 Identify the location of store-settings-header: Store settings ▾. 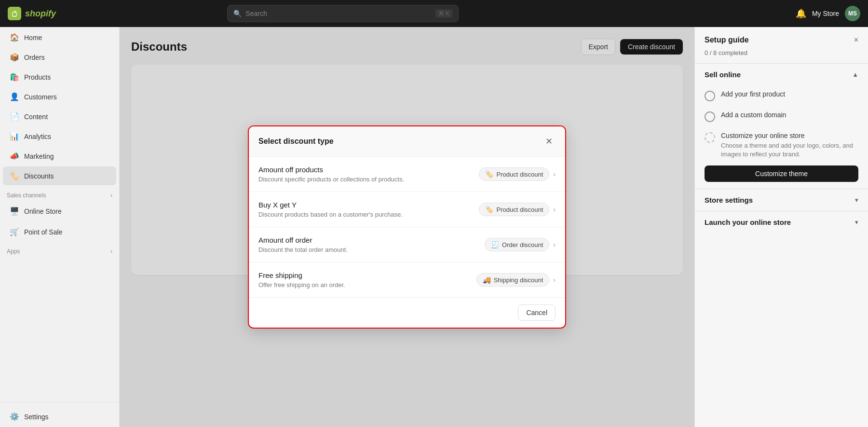
(781, 200).